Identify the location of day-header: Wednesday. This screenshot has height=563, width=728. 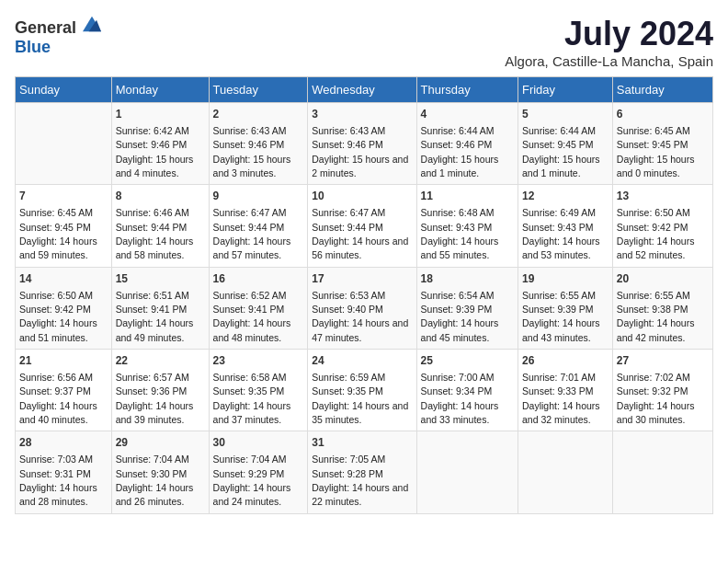
(362, 90).